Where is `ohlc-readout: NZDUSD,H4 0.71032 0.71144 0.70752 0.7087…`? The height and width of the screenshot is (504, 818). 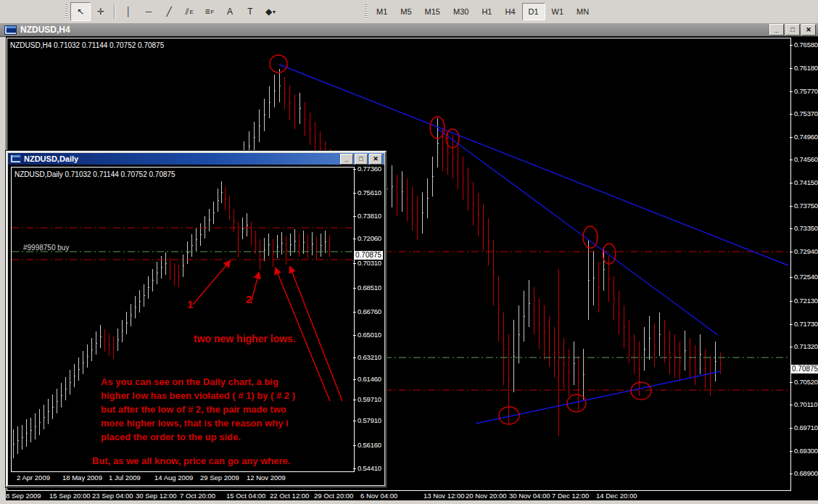 ohlc-readout: NZDUSD,H4 0.71032 0.71144 0.70752 0.7087… is located at coordinates (87, 45).